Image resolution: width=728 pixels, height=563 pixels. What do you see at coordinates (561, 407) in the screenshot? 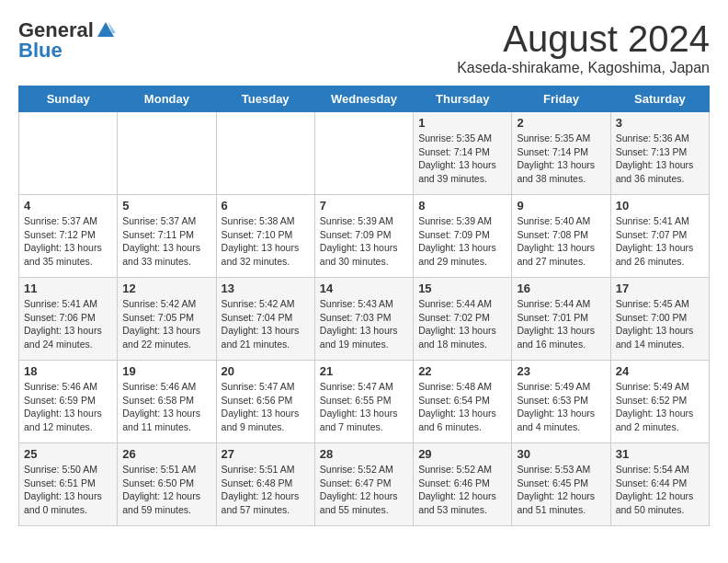
I see `day-content: Sunrise: 5:49 AMSunset: 6:53 PMDaylight:…` at bounding box center [561, 407].